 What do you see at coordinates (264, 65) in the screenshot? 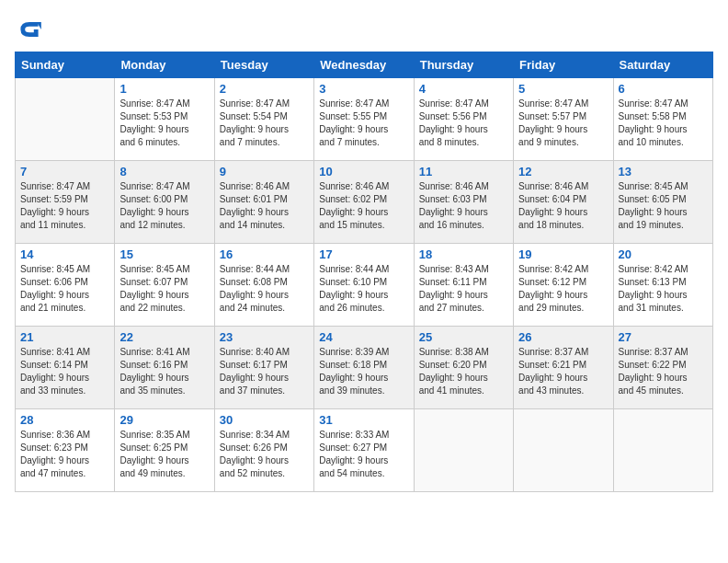
I see `weekday-header-tuesday: Tuesday` at bounding box center [264, 65].